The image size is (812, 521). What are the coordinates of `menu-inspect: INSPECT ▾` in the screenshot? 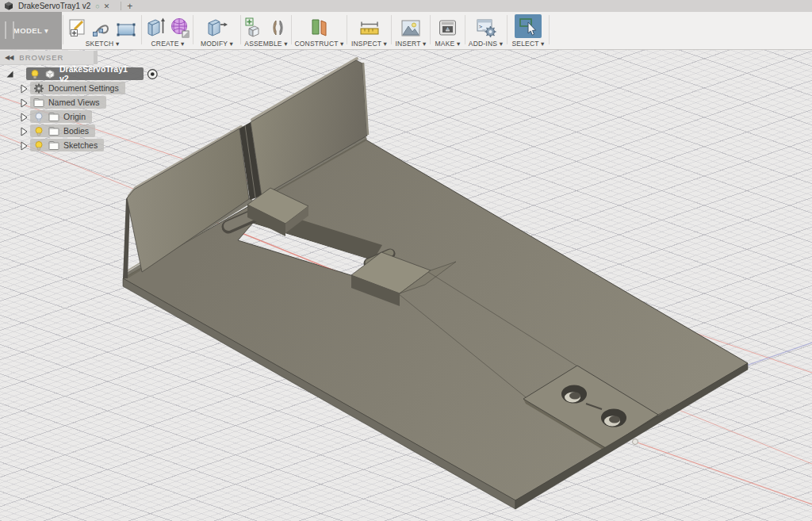 It's located at (370, 30).